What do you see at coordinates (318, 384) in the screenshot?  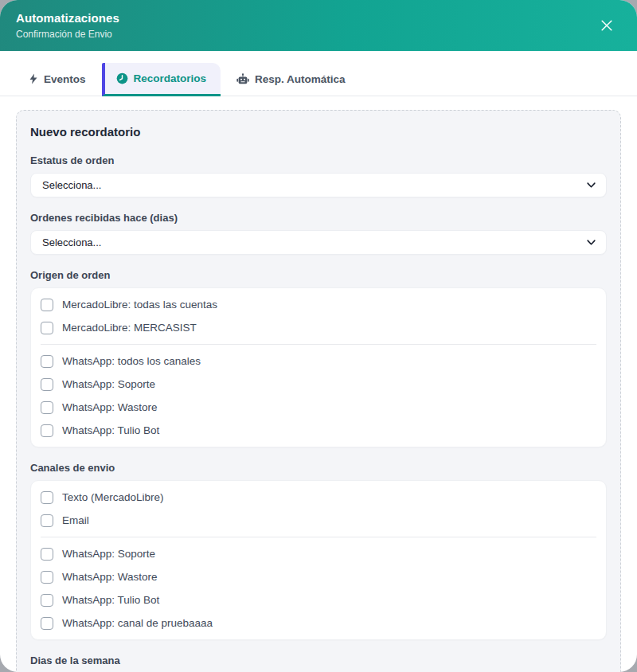 I see `checkbox-row-whatsapp-soporte: WhatsApp: Soporte` at bounding box center [318, 384].